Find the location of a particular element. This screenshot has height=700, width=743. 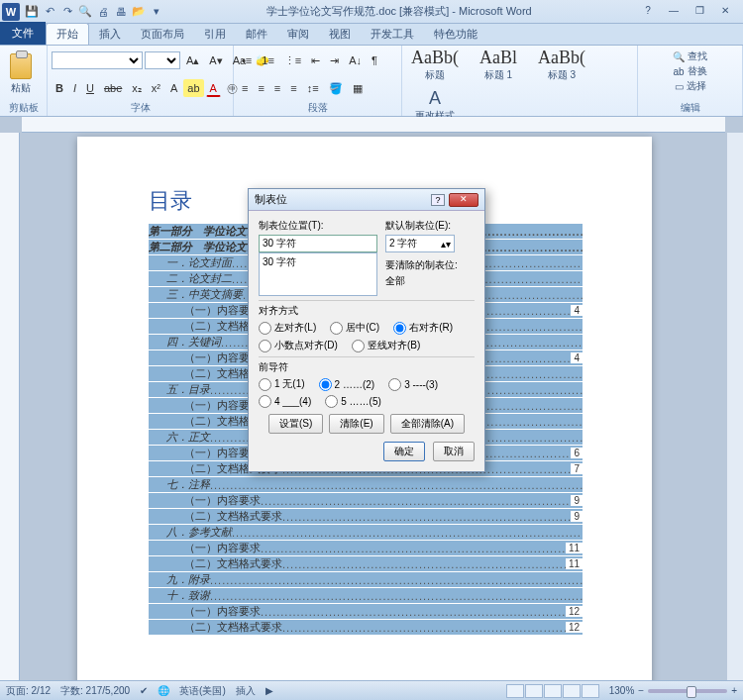

align-center-radio: 居中(C) is located at coordinates (355, 328).